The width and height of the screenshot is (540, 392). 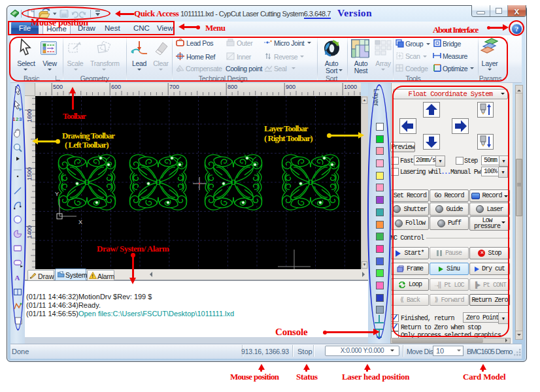 I want to click on svg-text: 800, so click(x=233, y=87).